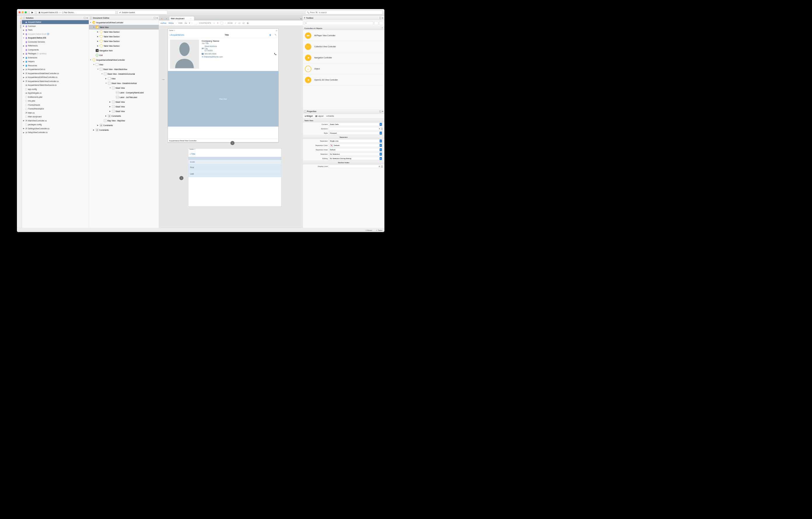 The image size is (812, 519). What do you see at coordinates (55, 58) in the screenshot?
I see `solution-item: ▶▇Extensions` at bounding box center [55, 58].